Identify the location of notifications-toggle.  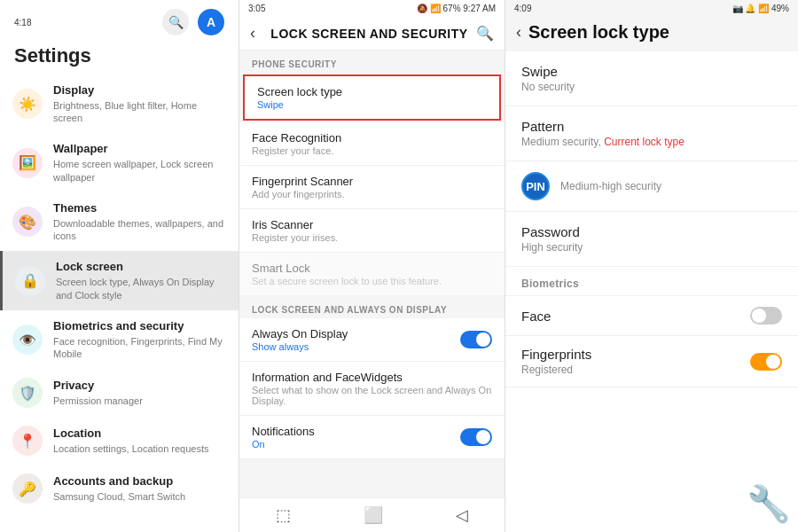
(476, 437).